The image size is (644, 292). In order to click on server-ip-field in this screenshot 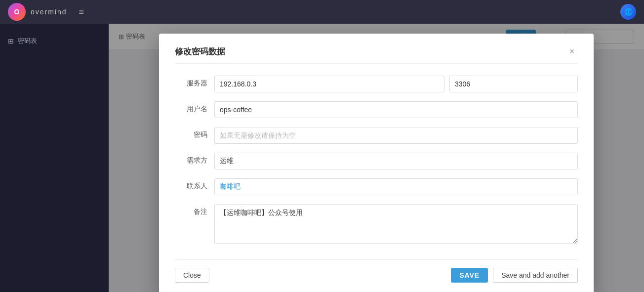, I will do `click(329, 84)`.